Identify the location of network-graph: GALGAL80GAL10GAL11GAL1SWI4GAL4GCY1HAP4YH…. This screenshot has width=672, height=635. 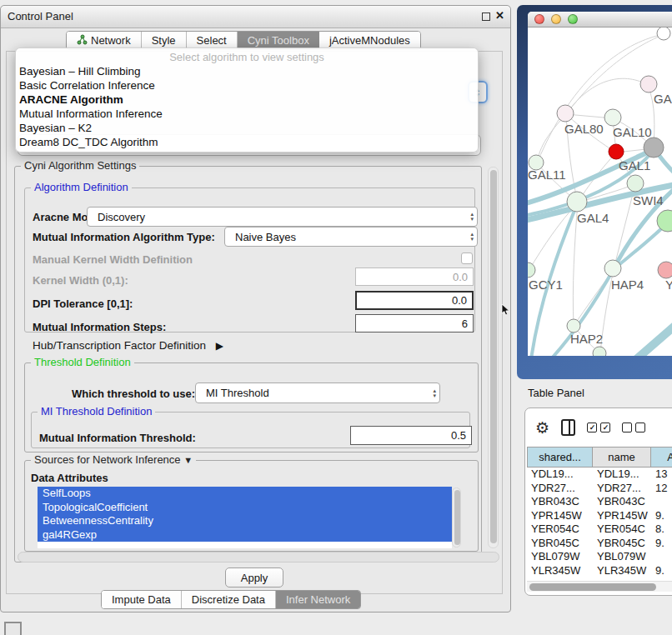
(600, 192).